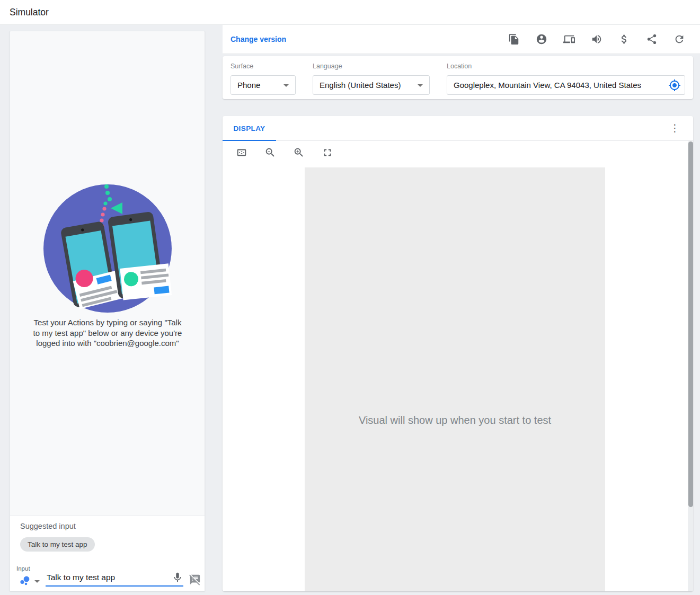  Describe the element at coordinates (514, 39) in the screenshot. I see `file-copy-icon` at that location.